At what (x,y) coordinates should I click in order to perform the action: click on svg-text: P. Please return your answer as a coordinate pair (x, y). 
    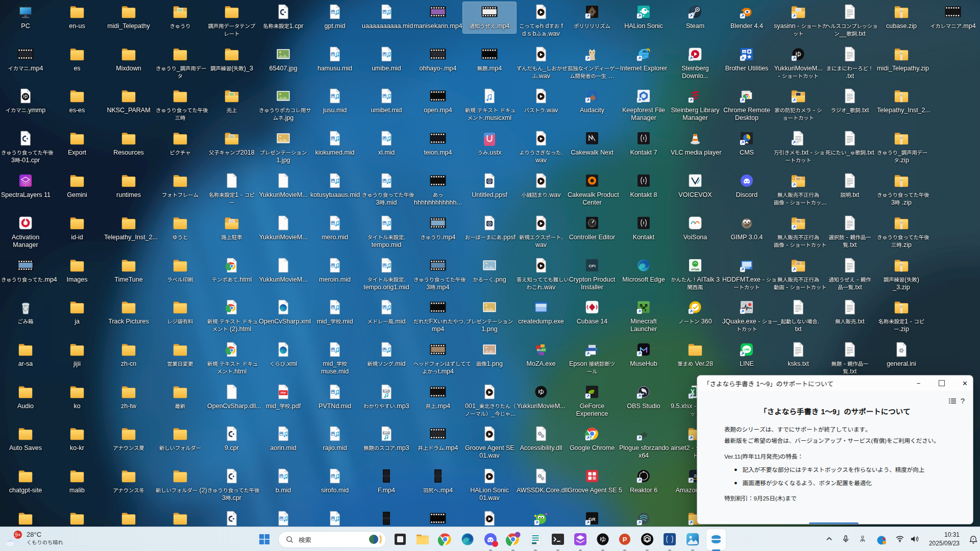
    Looking at the image, I should click on (625, 540).